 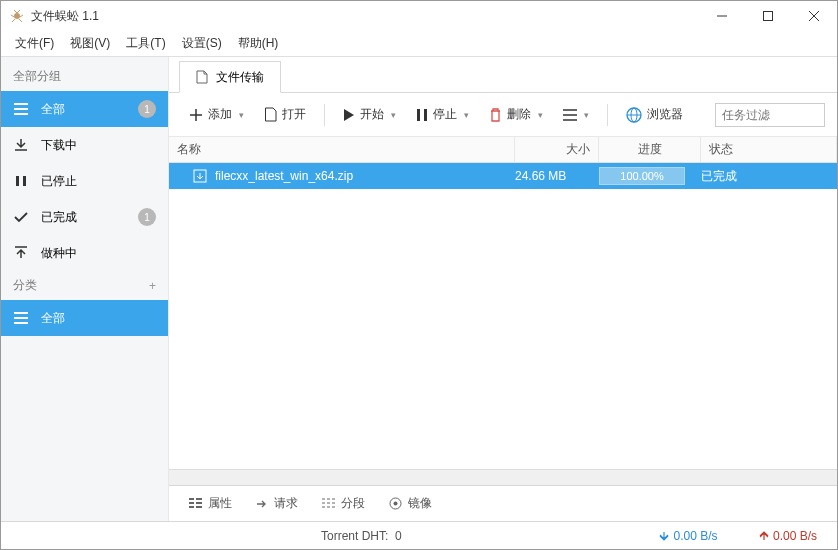 What do you see at coordinates (202, 44) in the screenshot?
I see `menu-settings: 设置(S)` at bounding box center [202, 44].